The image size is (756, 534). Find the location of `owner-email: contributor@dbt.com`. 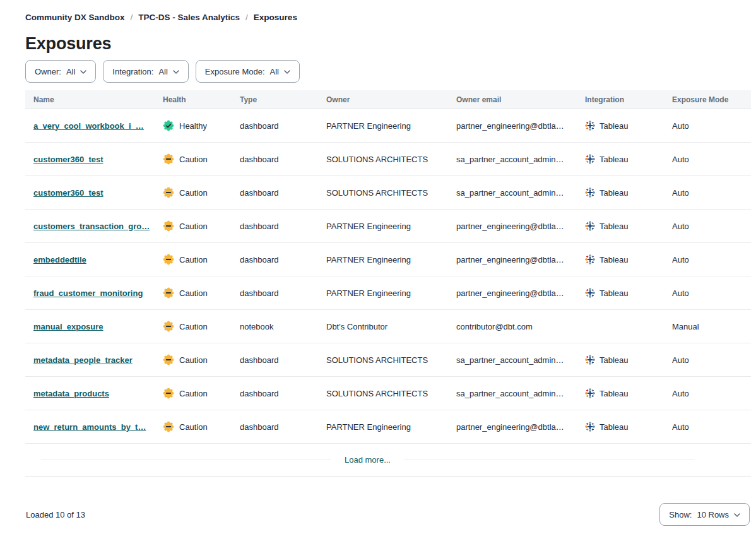

owner-email: contributor@dbt.com is located at coordinates (512, 327).